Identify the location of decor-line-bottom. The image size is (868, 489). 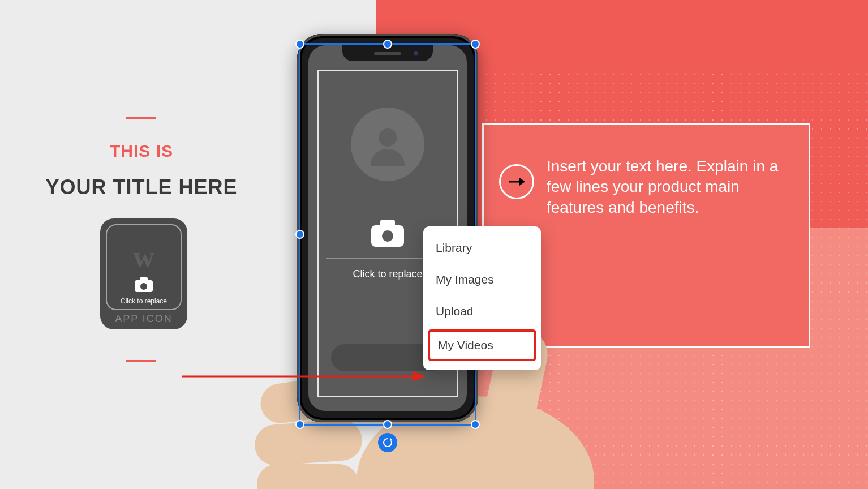
(141, 361).